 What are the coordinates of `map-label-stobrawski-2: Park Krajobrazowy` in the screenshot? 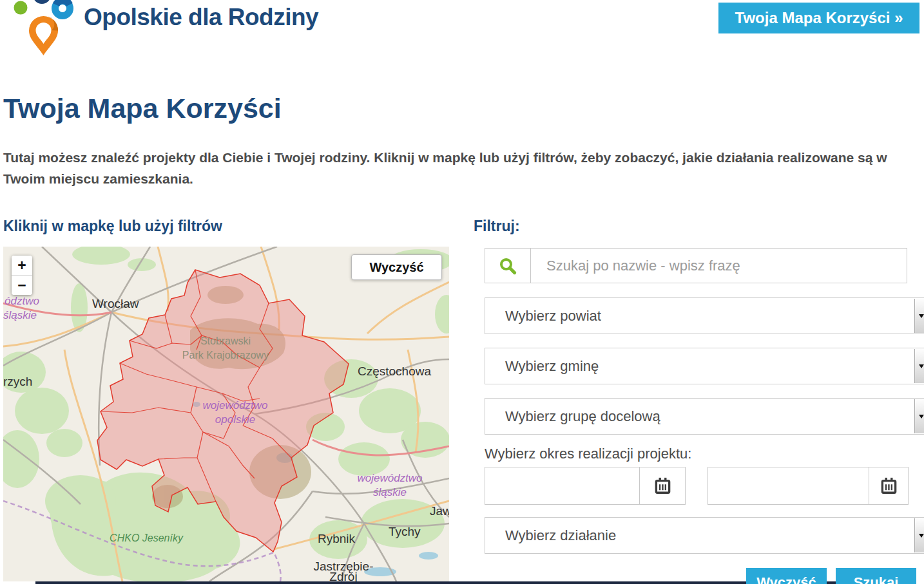 It's located at (226, 355).